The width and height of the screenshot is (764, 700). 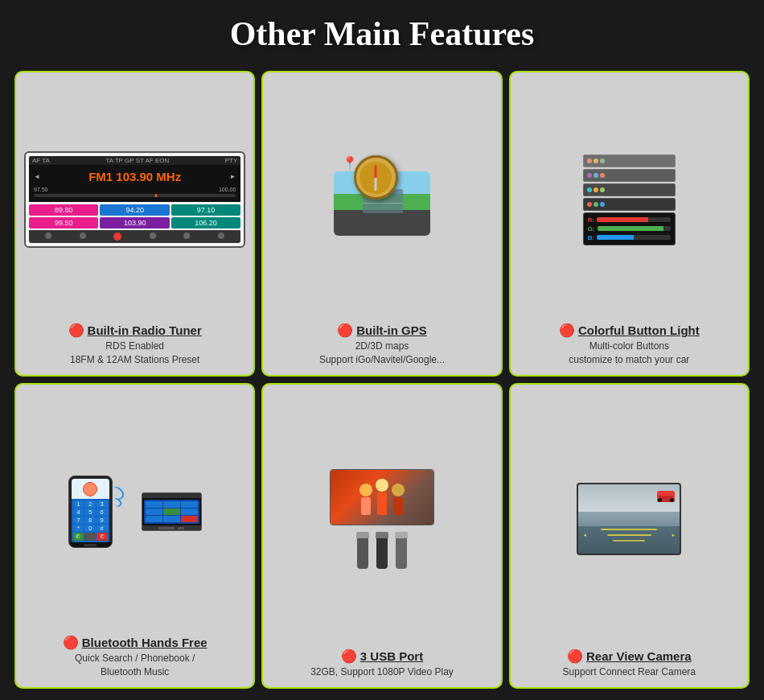 I want to click on pin-icon-camera: 🔴, so click(x=575, y=657).